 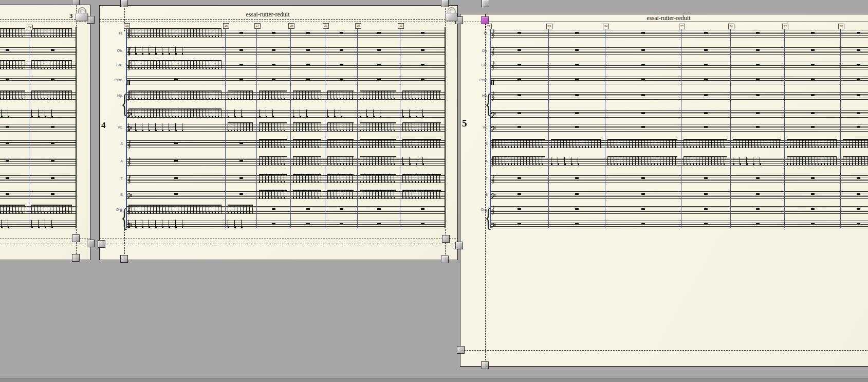 What do you see at coordinates (112, 96) in the screenshot?
I see `staff-label-hp1: Hp.` at bounding box center [112, 96].